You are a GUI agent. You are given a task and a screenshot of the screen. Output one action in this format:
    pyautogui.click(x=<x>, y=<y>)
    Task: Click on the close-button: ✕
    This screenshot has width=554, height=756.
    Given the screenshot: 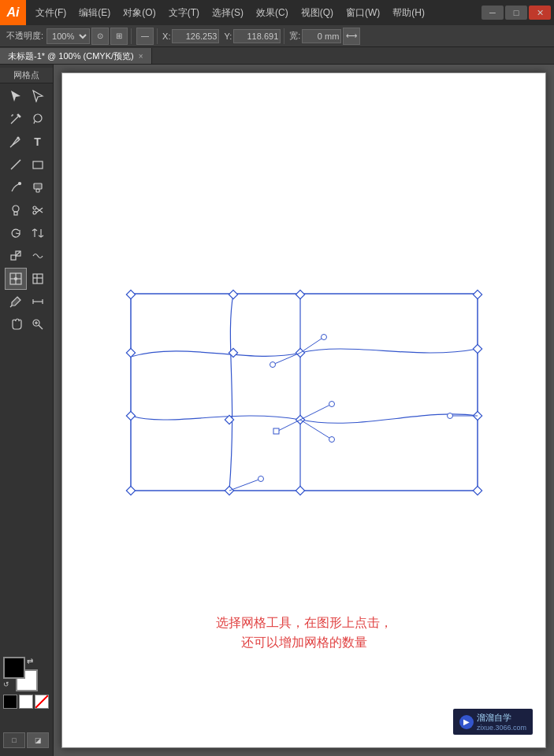 What is the action you would take?
    pyautogui.click(x=540, y=13)
    